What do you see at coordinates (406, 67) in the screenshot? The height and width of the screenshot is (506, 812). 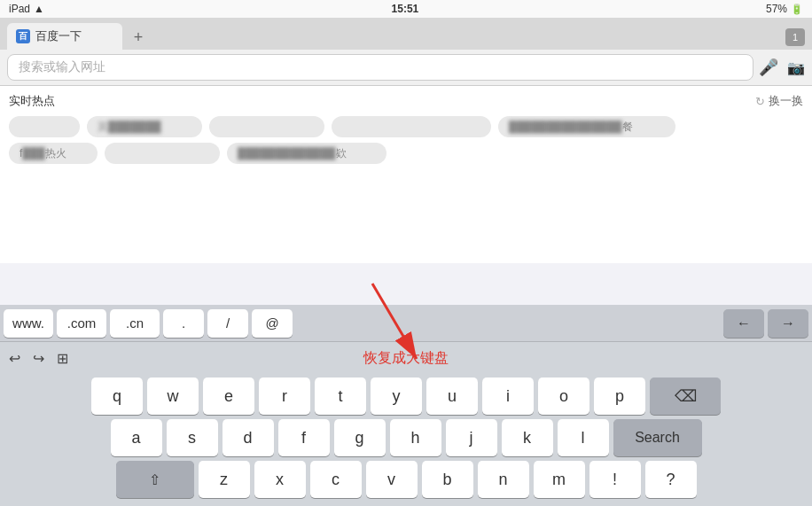 I see `address-bar: 搜索或输入网址 🎤 📷` at bounding box center [406, 67].